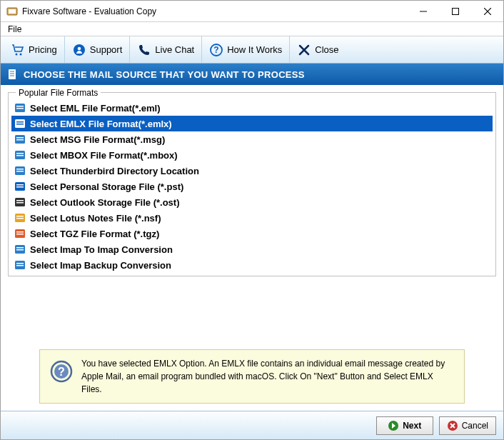  Describe the element at coordinates (393, 426) in the screenshot. I see `next-arrow-icon` at that location.